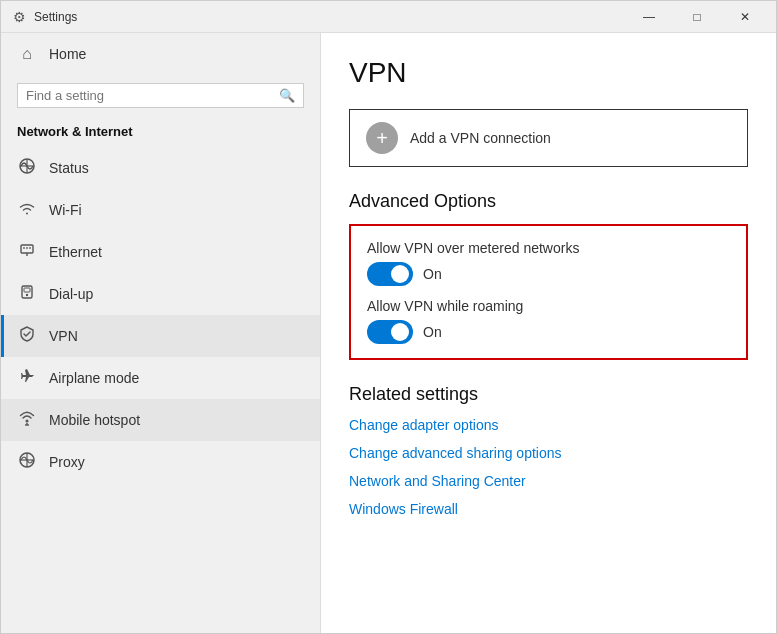  What do you see at coordinates (400, 274) in the screenshot?
I see `toggle1-thumb` at bounding box center [400, 274].